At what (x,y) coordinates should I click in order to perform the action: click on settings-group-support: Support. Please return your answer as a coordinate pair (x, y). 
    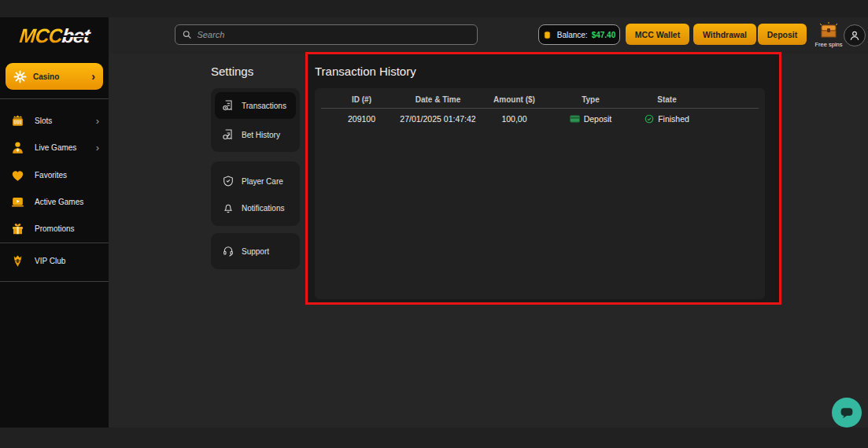
    Looking at the image, I should click on (255, 251).